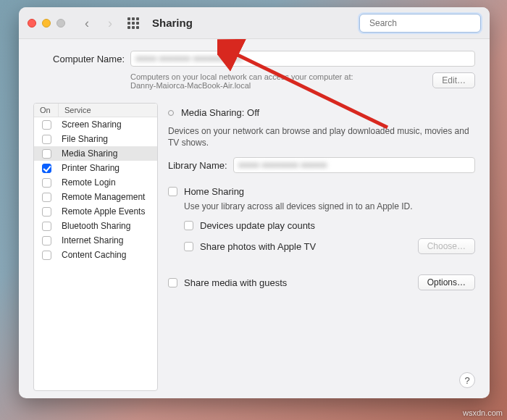 This screenshot has height=420, width=507. Describe the element at coordinates (96, 197) in the screenshot. I see `service-row: Remote Management` at that location.